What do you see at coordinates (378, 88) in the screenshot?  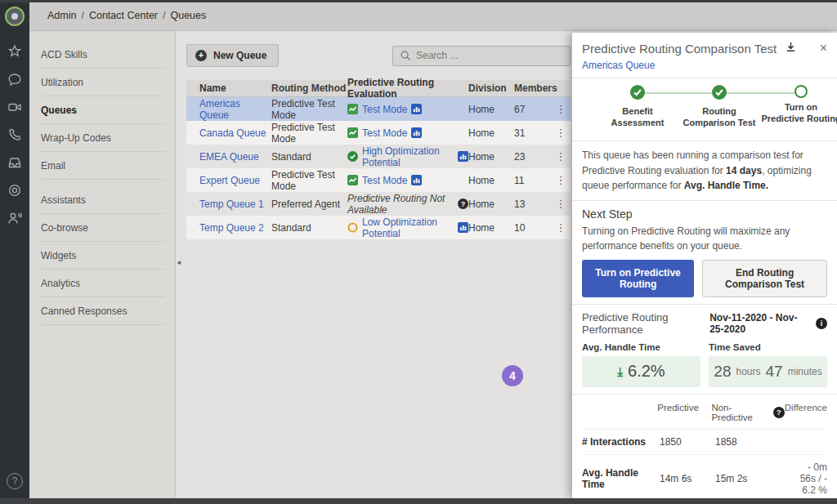 I see `table-header: Name Routing Method Predictive Routing E…` at bounding box center [378, 88].